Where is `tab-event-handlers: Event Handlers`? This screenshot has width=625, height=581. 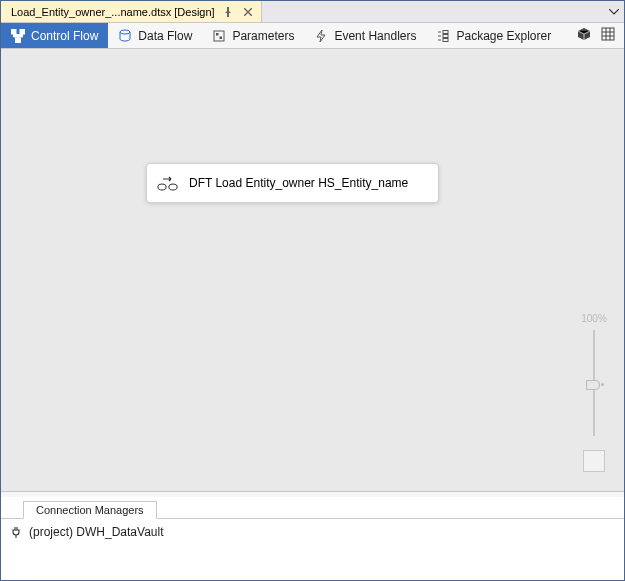
tab-event-handlers: Event Handlers is located at coordinates (365, 36).